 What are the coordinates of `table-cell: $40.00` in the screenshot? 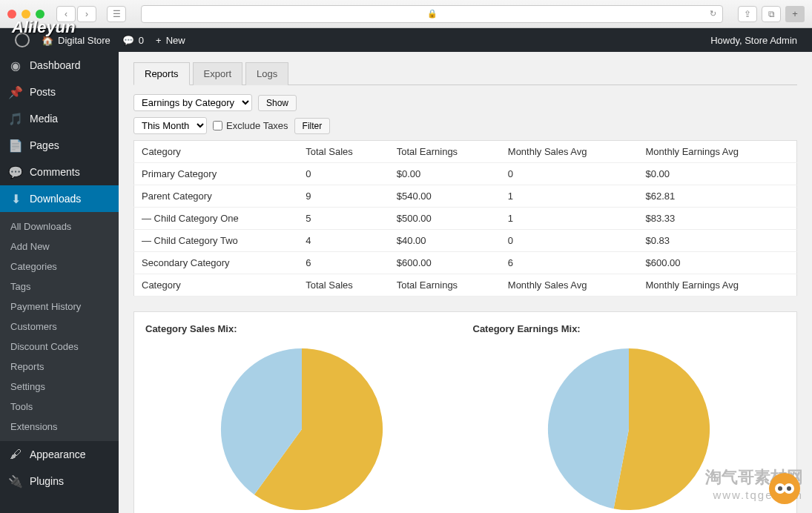 It's located at (445, 241).